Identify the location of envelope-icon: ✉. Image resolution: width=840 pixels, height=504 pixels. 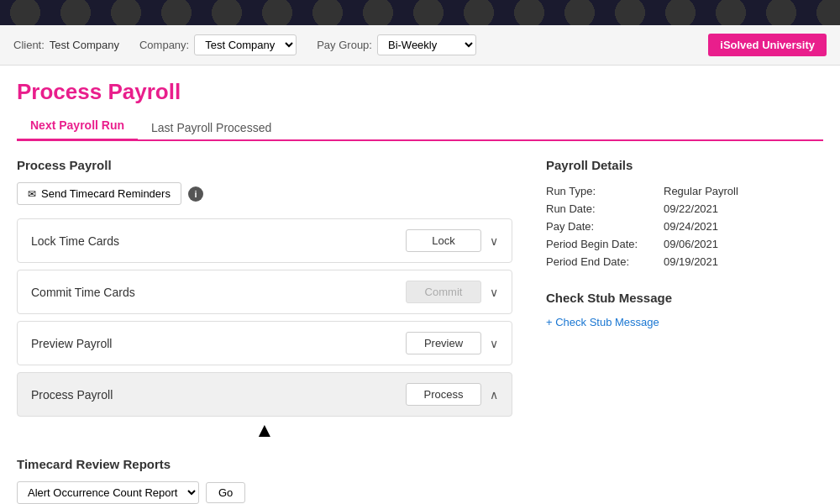
(32, 194).